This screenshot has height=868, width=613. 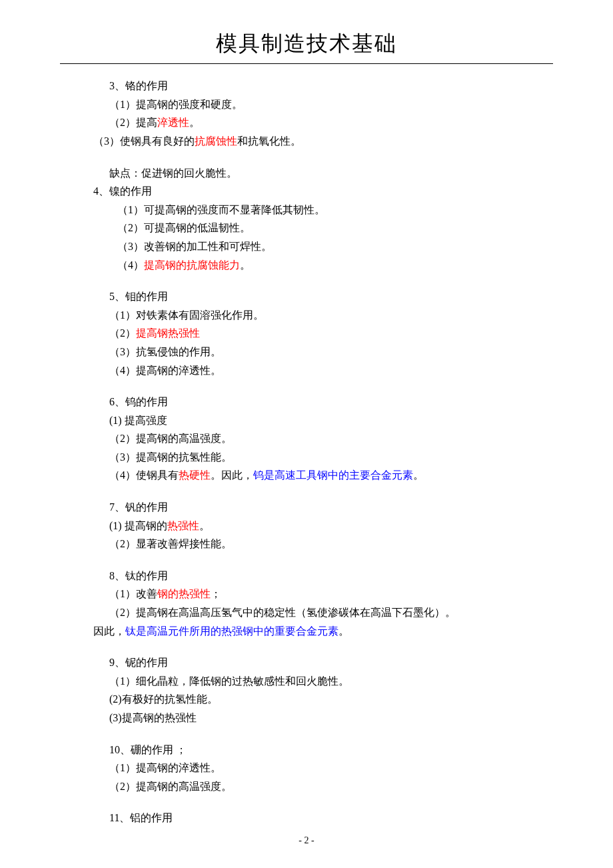 What do you see at coordinates (139, 85) in the screenshot?
I see `text-segment: 3、铬的作用` at bounding box center [139, 85].